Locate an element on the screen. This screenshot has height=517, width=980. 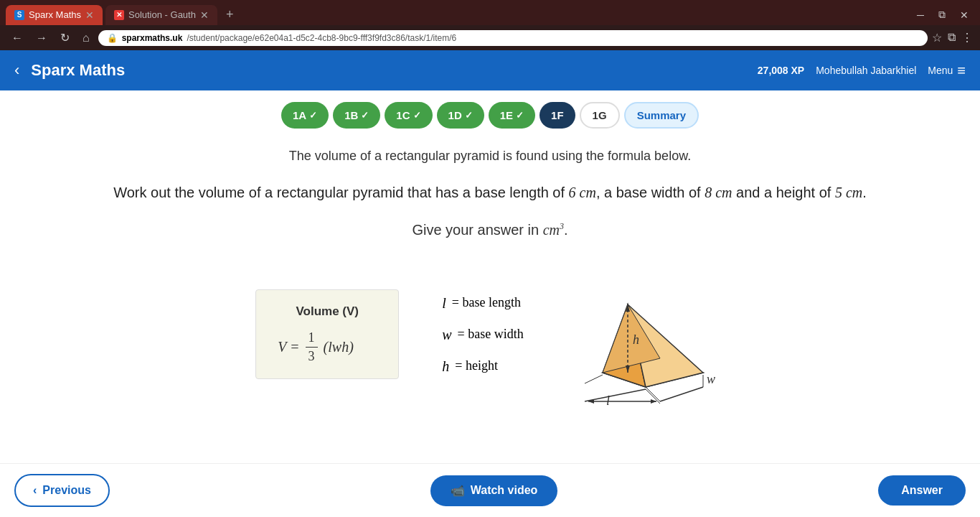
superscript: 3 is located at coordinates (562, 226).